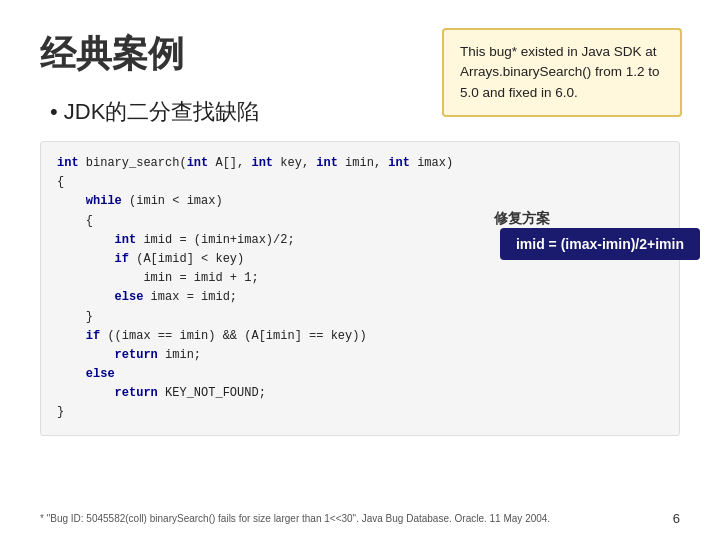 The image size is (720, 540). Describe the element at coordinates (360, 202) in the screenshot. I see `code-line-3: while (imin < imax)` at that location.